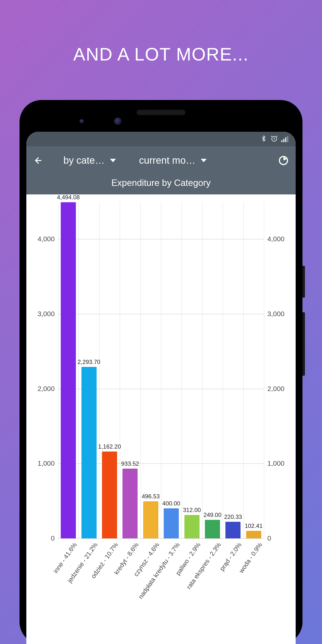  Describe the element at coordinates (172, 504) in the screenshot. I see `bar-value-label: 400.00` at that location.